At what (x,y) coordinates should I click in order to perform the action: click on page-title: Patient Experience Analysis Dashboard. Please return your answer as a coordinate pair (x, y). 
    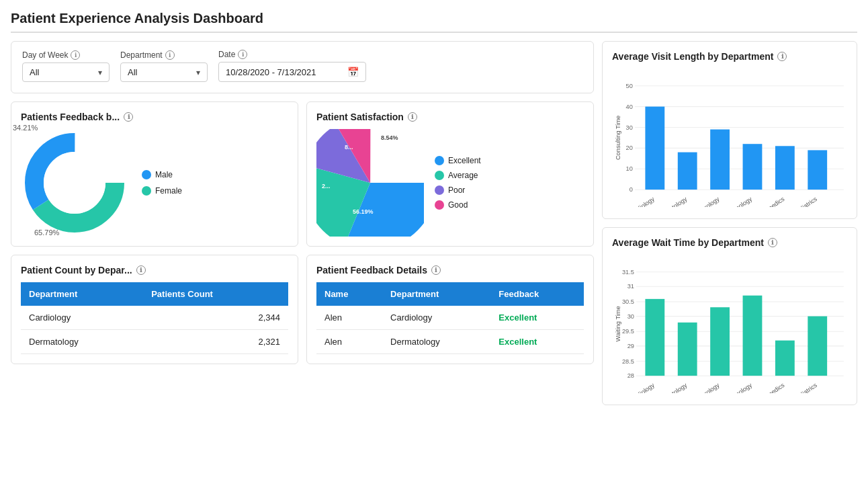
    Looking at the image, I should click on (434, 22).